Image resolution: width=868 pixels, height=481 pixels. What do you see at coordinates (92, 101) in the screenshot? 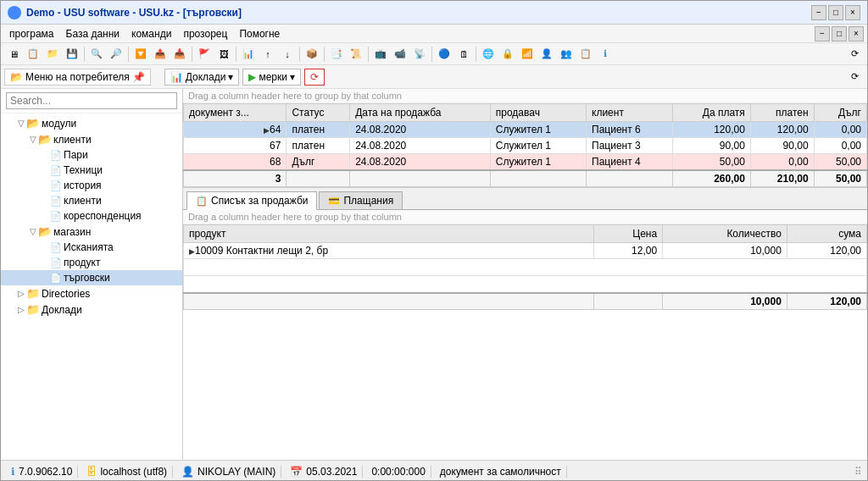
I see `search-input` at bounding box center [92, 101].